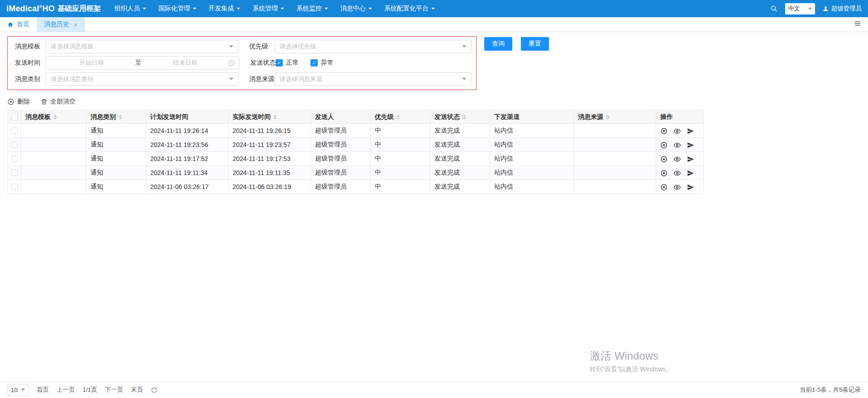 Image resolution: width=868 pixels, height=398 pixels. I want to click on cell-operations, so click(680, 187).